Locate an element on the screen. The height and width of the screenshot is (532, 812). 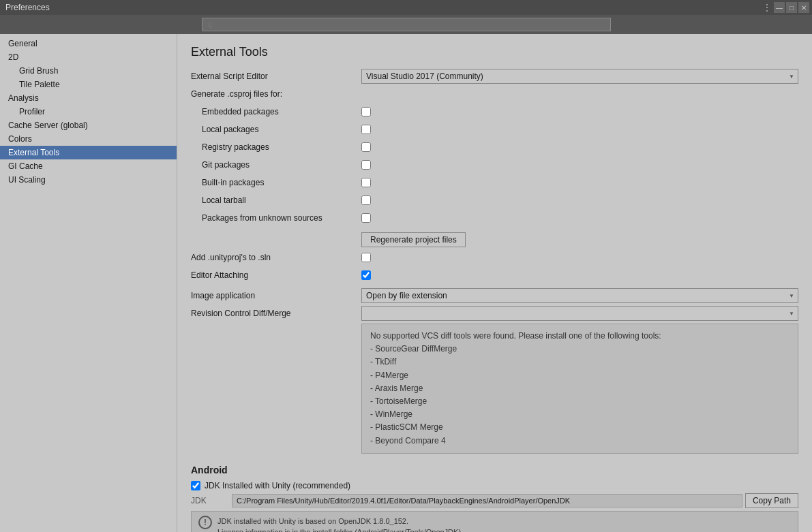
registry-packages-checkbox is located at coordinates (366, 147).